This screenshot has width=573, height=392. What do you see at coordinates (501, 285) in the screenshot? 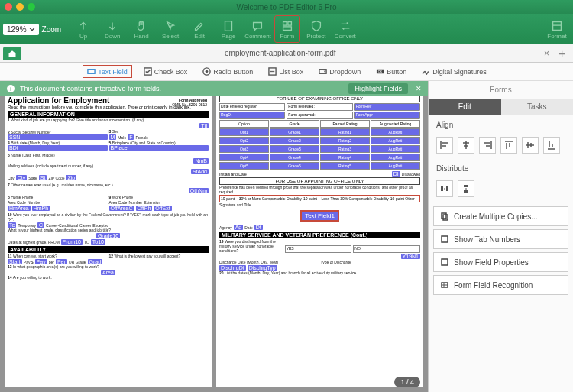
I see `form-recognition-action: Form Field Recognition` at bounding box center [501, 285].